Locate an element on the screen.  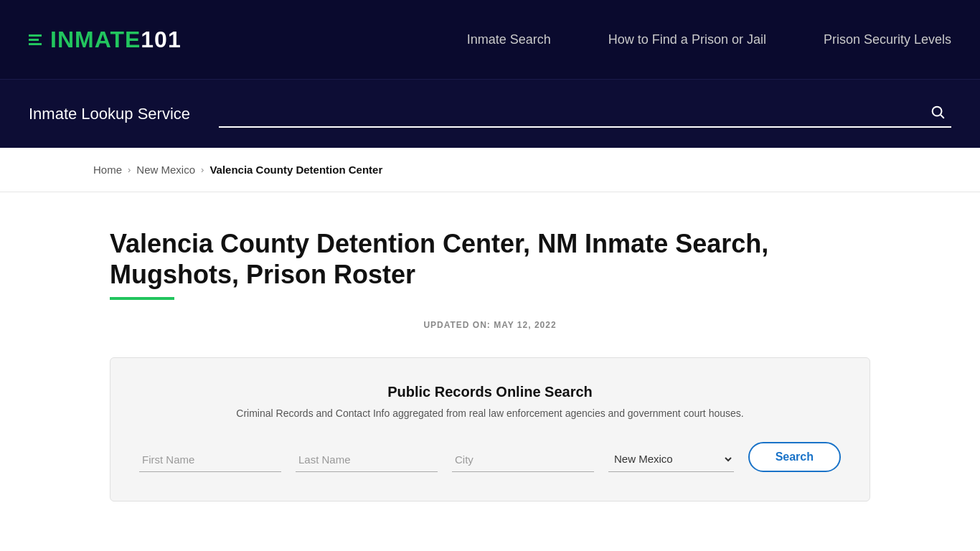
last-name-field is located at coordinates (367, 460).